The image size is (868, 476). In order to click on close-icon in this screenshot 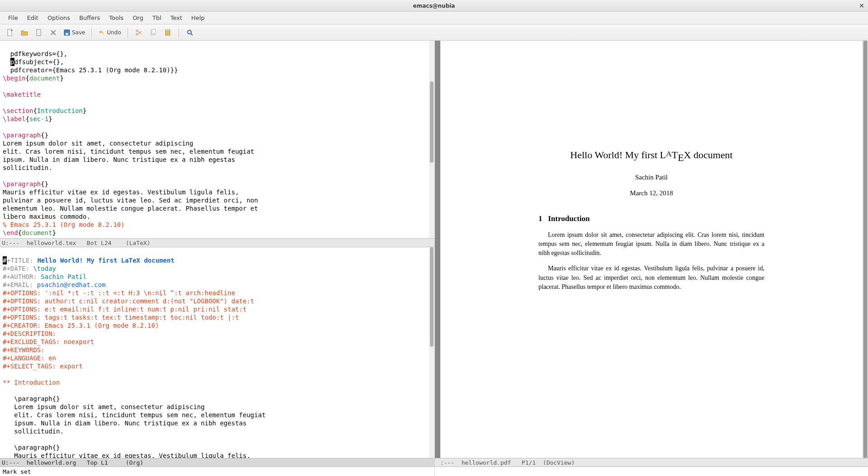, I will do `click(53, 33)`.